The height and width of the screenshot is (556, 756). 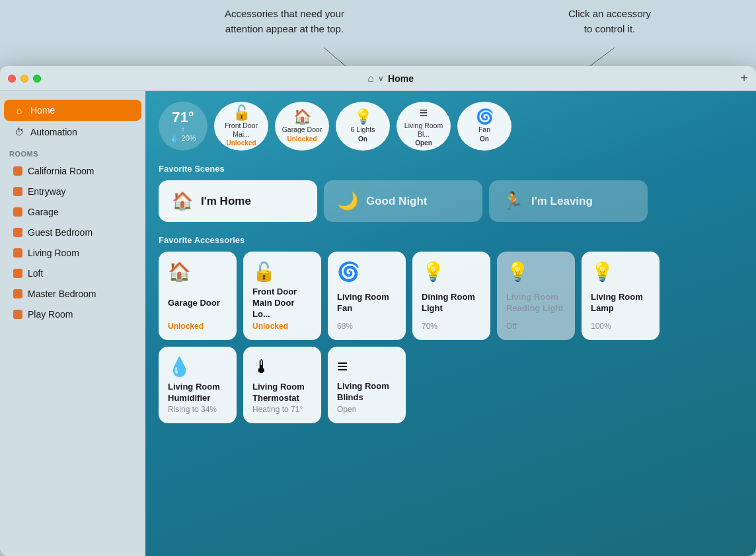 I want to click on scene-card-good-night: 🌙 Good Night, so click(x=403, y=201).